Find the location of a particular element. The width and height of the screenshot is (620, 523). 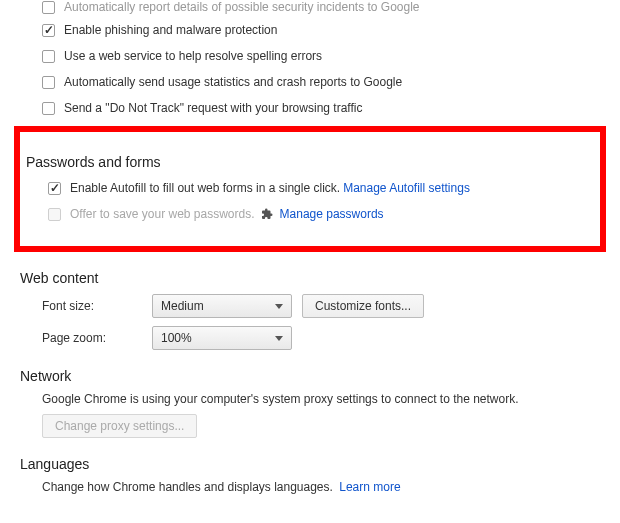

privacy-do-not-track-checkbox is located at coordinates (48, 108).